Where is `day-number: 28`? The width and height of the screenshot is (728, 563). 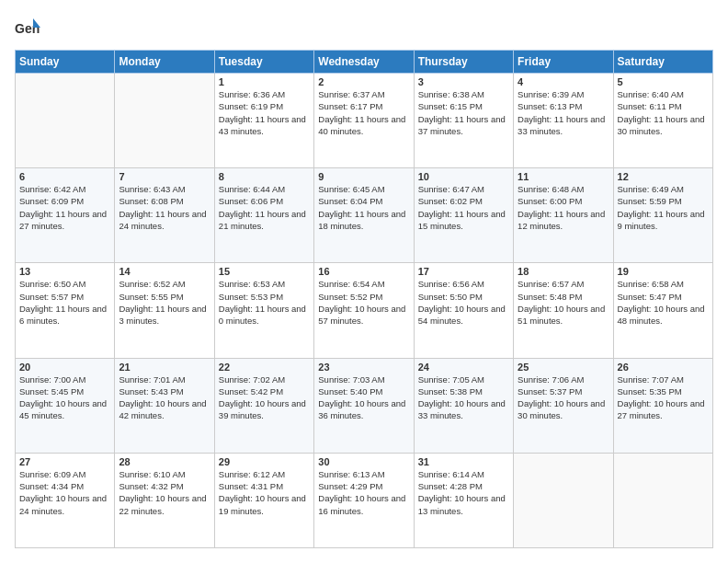 day-number: 28 is located at coordinates (164, 462).